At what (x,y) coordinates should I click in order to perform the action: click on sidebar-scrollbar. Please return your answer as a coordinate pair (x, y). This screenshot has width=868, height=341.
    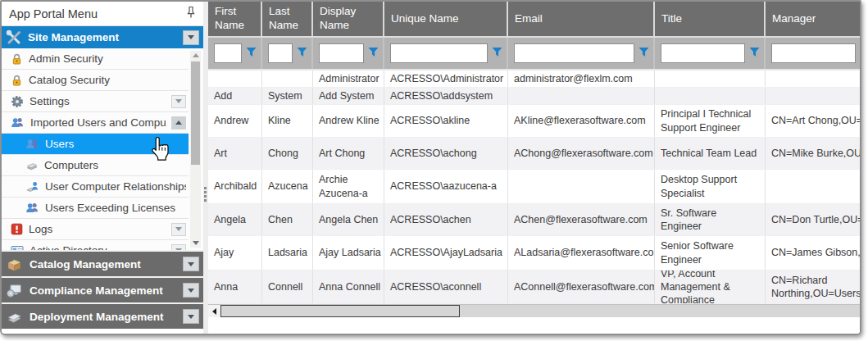
    Looking at the image, I should click on (195, 149).